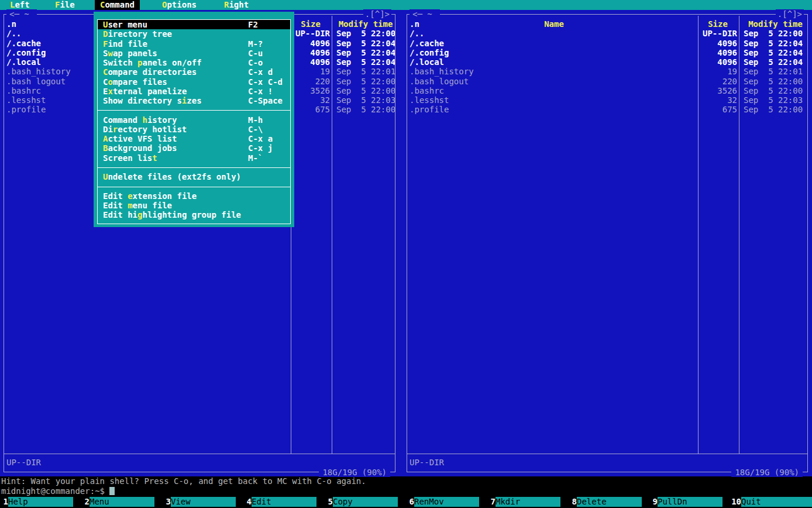  Describe the element at coordinates (607, 71) in the screenshot. I see `file-row: .bash_history 19 Sep 5 22:01` at that location.